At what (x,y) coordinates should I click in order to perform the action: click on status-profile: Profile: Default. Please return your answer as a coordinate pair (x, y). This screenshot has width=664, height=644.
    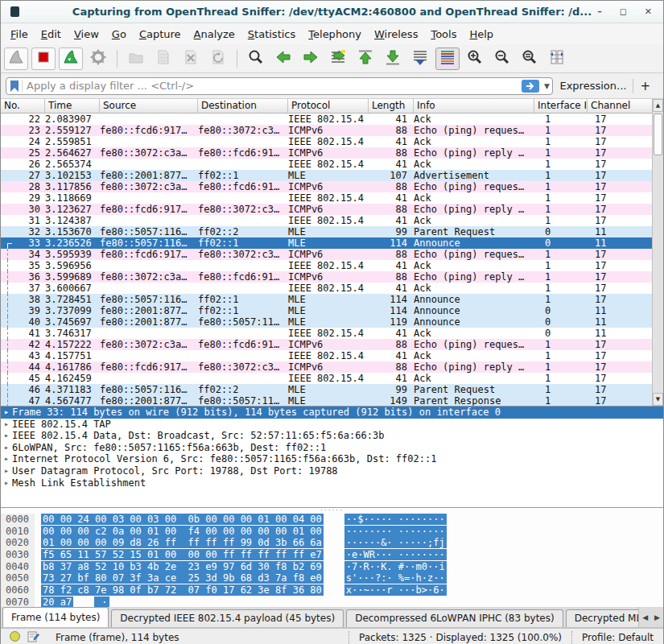
    Looking at the image, I should click on (617, 638).